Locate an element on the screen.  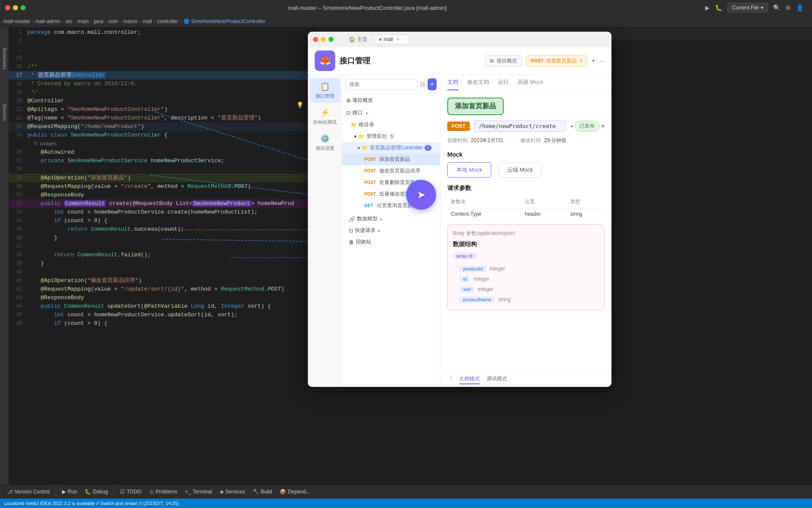
breadcrumb-src: src is located at coordinates (69, 21).